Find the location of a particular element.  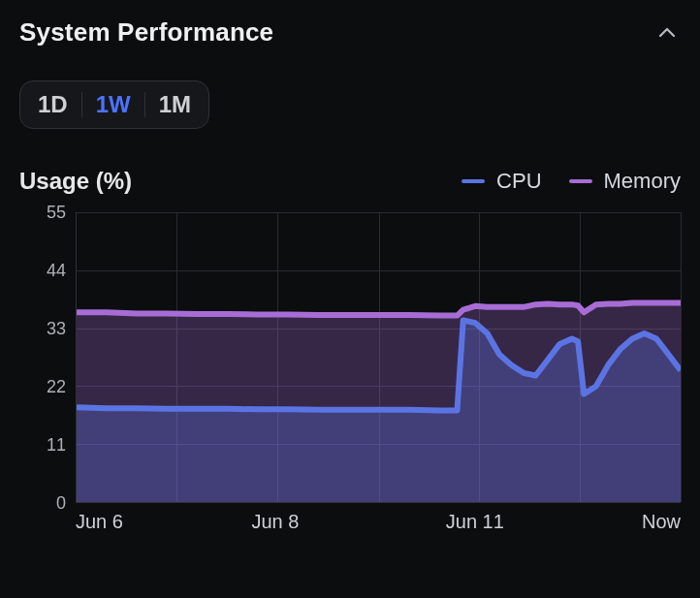

legend-swatch-memory is located at coordinates (581, 181).